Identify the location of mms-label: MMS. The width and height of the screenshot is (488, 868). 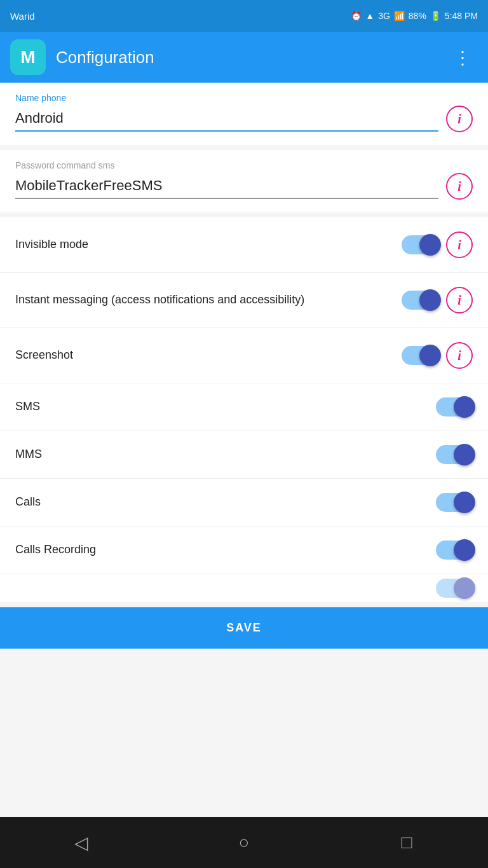
(222, 454).